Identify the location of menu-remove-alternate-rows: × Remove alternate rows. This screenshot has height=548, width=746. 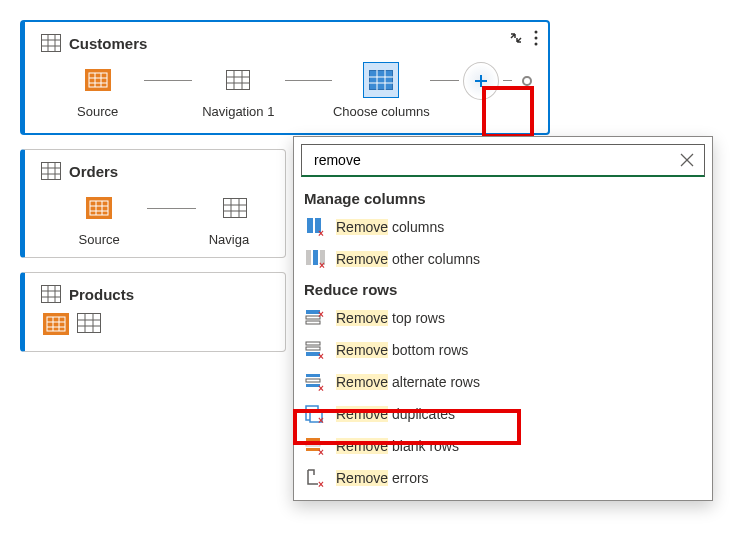
(503, 382).